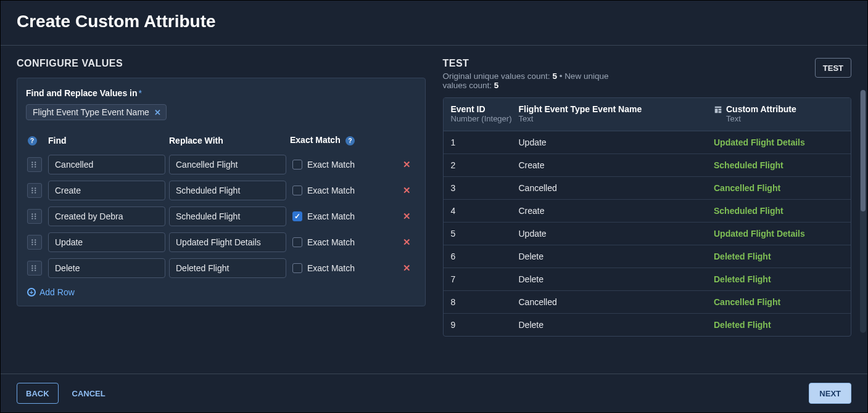 The height and width of the screenshot is (413, 868). Describe the element at coordinates (779, 211) in the screenshot. I see `cell-custom-value: Scheduled Flight` at that location.